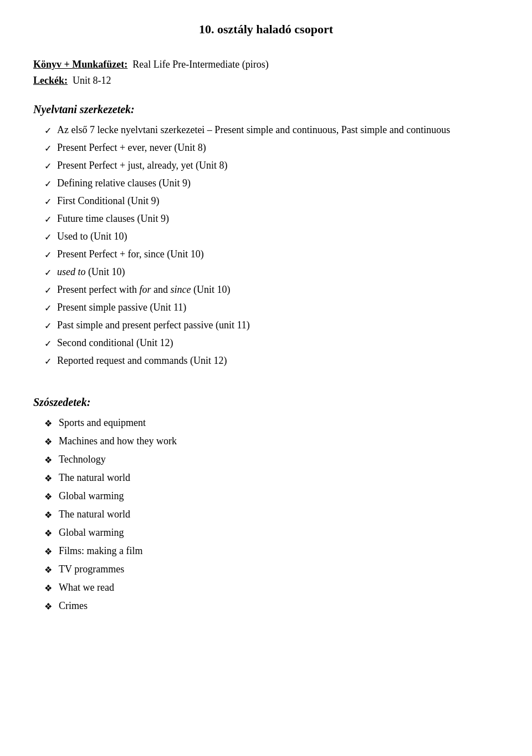  What do you see at coordinates (272, 290) in the screenshot?
I see `grammar-list-item: ✓Present perfect with for and since (Uni…` at bounding box center [272, 290].